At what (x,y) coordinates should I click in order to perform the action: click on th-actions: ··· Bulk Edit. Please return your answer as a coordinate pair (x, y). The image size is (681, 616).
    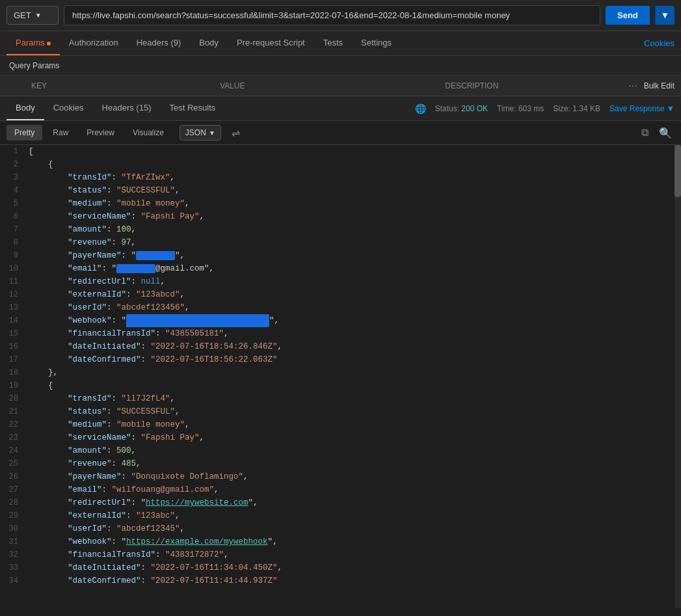
    Looking at the image, I should click on (654, 86).